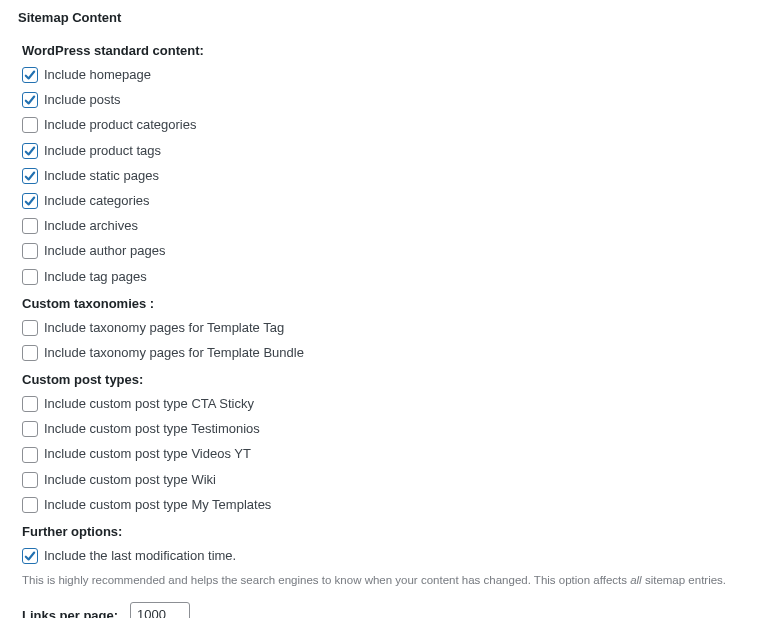  Describe the element at coordinates (386, 610) in the screenshot. I see `links-per-page-row: Links per page:` at that location.